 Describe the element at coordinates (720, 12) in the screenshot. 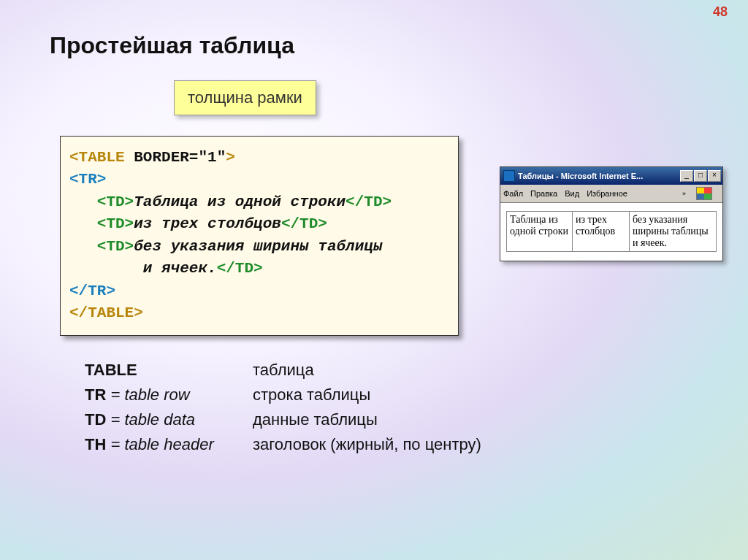

I see `page-number: 48` at that location.